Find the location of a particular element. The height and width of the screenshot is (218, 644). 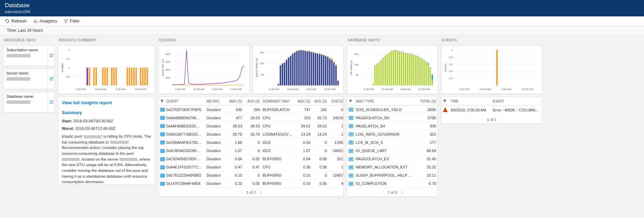

waits-pager-next: 〉 is located at coordinates (403, 193).